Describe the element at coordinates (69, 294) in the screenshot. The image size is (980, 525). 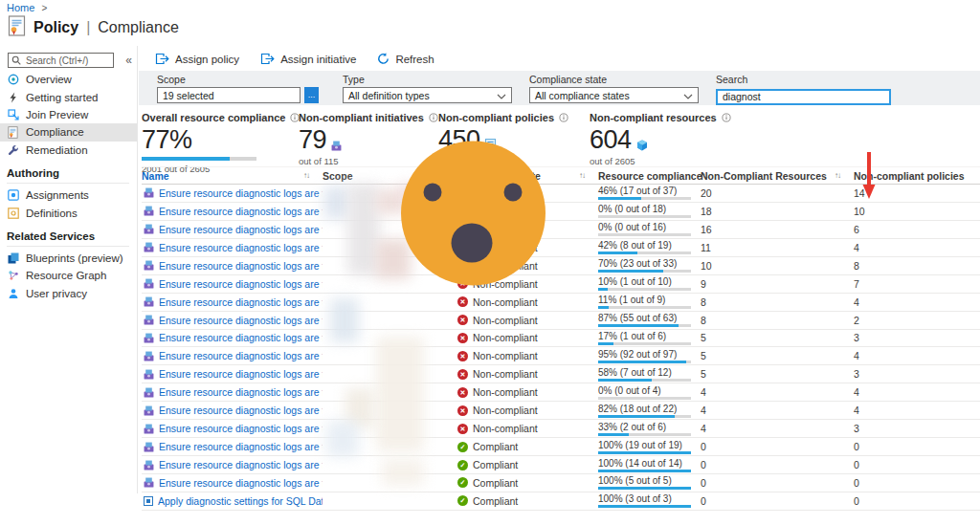
I see `sidebar-item-user-privacy: User privacy` at that location.